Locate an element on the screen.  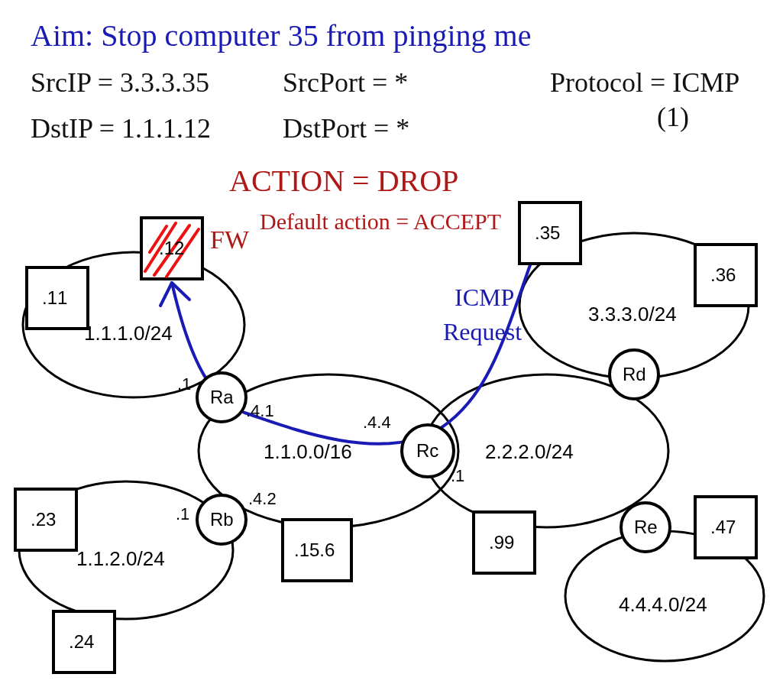
action-text: ACTION = DROP is located at coordinates (344, 180).